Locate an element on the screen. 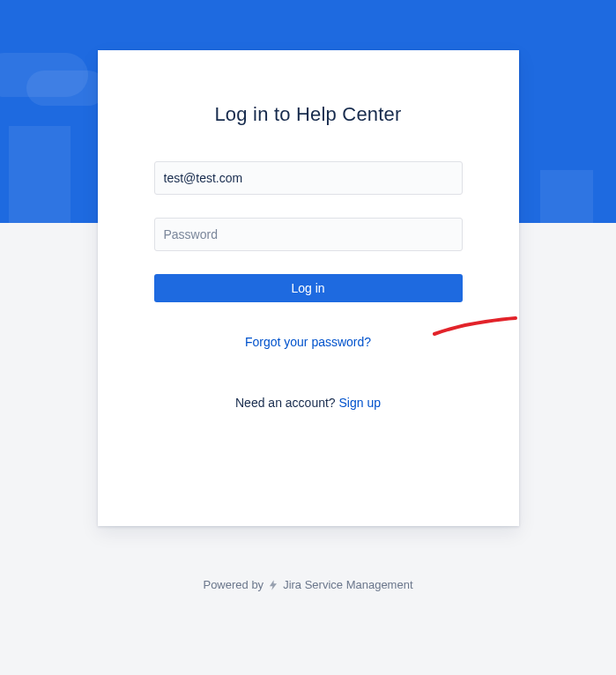 This screenshot has width=616, height=675. forgot-password-row: Forgot your password? is located at coordinates (308, 342).